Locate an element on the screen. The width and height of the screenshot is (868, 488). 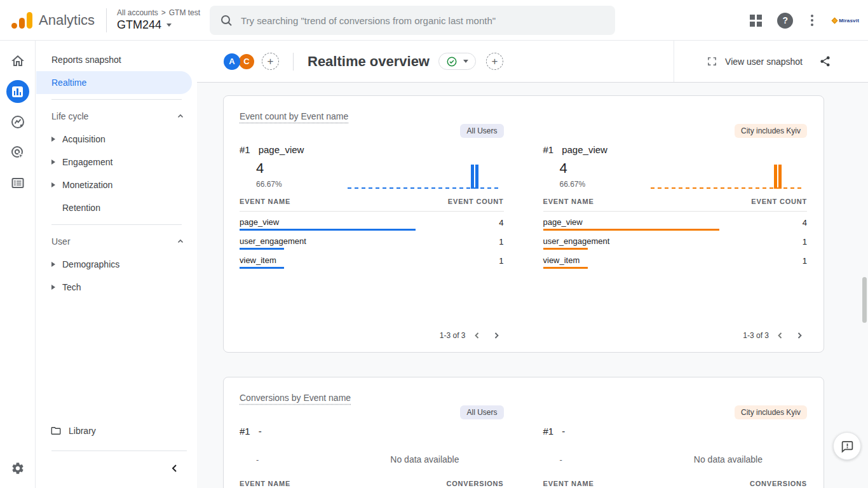
user-label: User is located at coordinates (61, 241).